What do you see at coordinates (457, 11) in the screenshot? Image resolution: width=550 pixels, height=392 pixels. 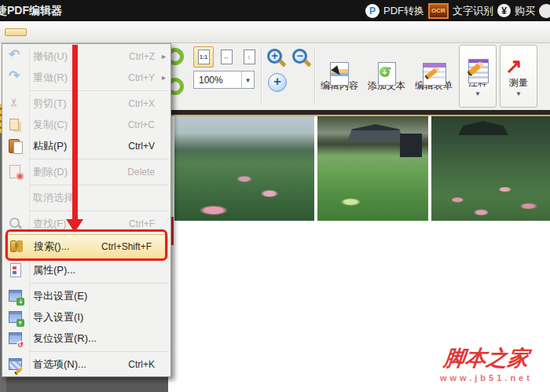 I see `titlebar-actions: P PDF转换 OCR 文字识别 ¥ 购买` at bounding box center [457, 11].